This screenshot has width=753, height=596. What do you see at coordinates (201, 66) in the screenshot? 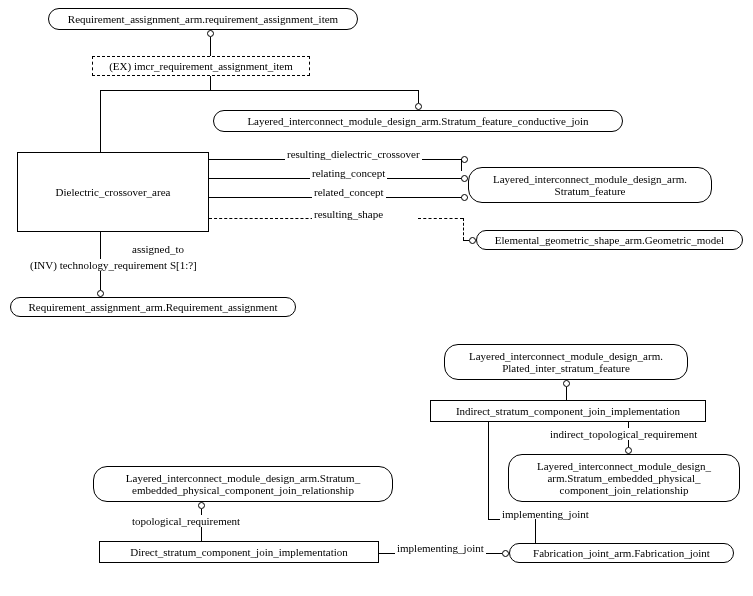
I see `box-ex-imcr: (EX) imcr_requirement_assignment_item` at bounding box center [201, 66].